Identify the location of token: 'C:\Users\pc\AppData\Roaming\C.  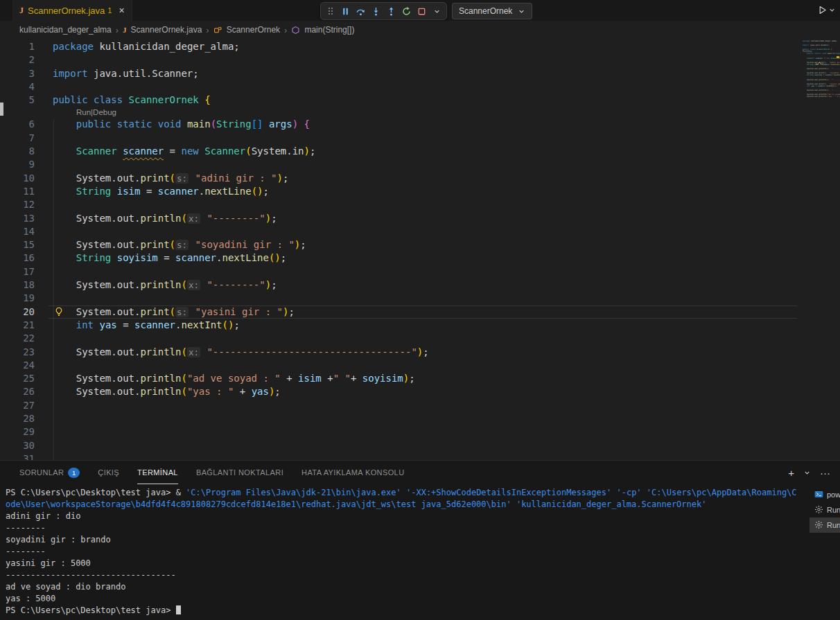
(722, 493).